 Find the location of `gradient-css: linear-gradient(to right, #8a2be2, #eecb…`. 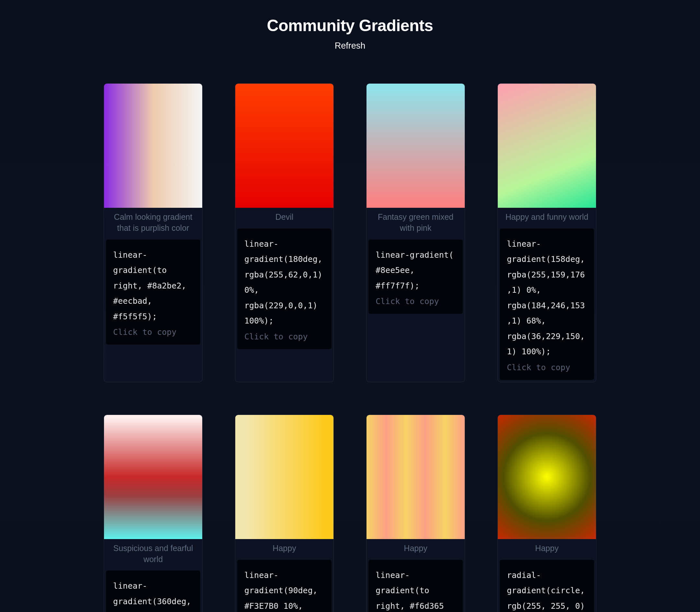

gradient-css: linear-gradient(to right, #8a2be2, #eecb… is located at coordinates (153, 286).